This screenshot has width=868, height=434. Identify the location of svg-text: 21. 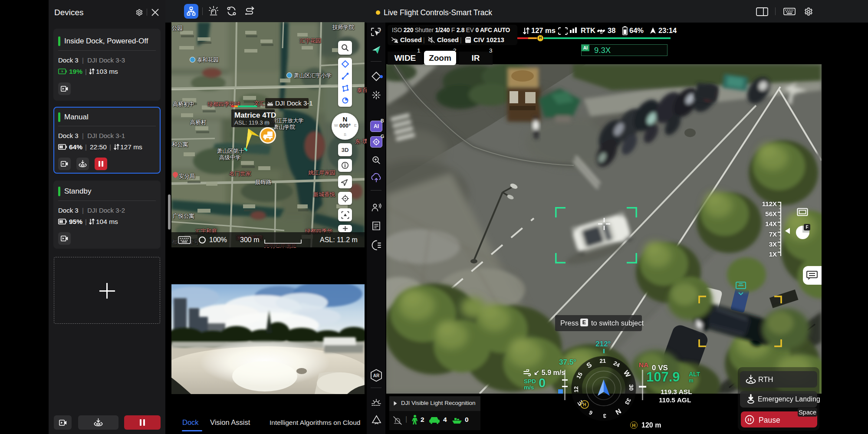
(602, 361).